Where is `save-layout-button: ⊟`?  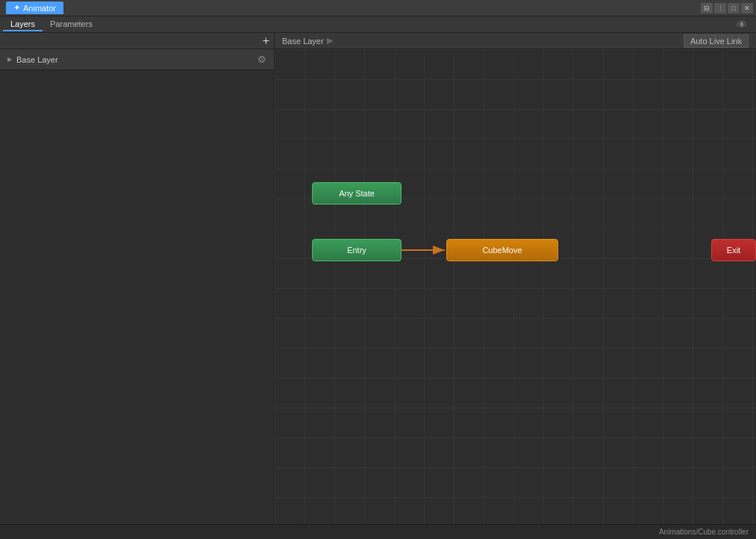
save-layout-button: ⊟ is located at coordinates (707, 8).